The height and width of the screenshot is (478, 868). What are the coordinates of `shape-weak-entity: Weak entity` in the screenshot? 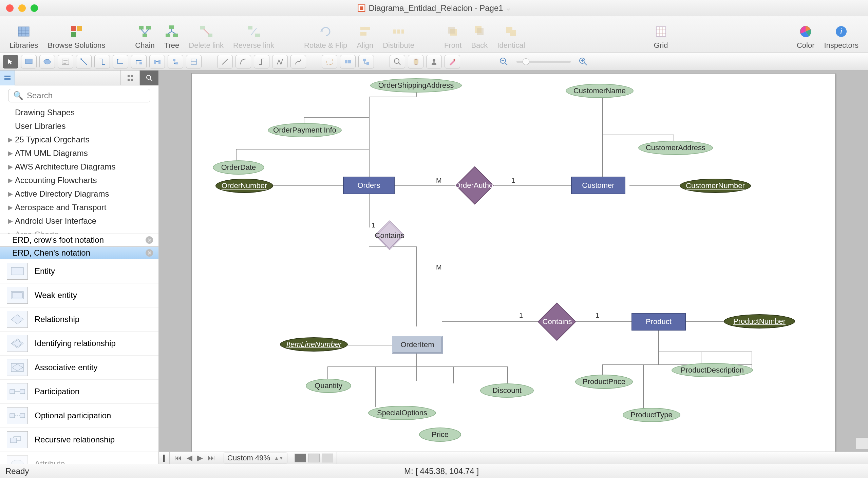 It's located at (79, 296).